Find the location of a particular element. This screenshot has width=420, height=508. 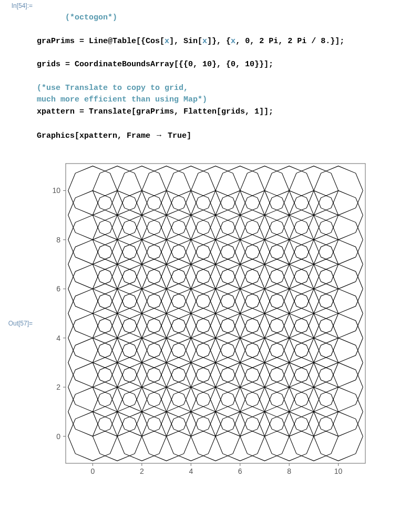

rule-arrow: → is located at coordinates (159, 135).